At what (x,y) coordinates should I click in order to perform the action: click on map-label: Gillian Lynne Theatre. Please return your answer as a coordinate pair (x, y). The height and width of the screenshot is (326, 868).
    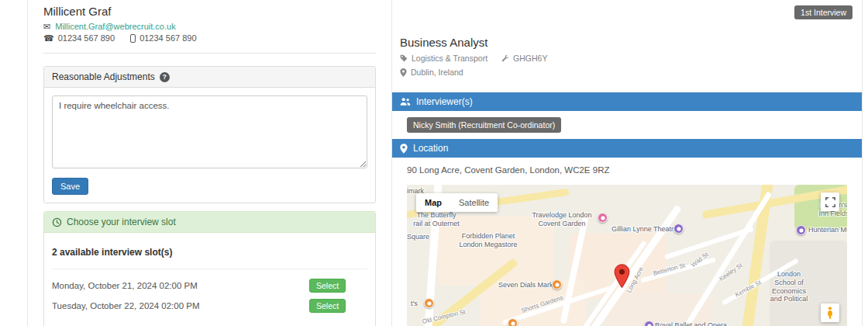
    Looking at the image, I should click on (645, 230).